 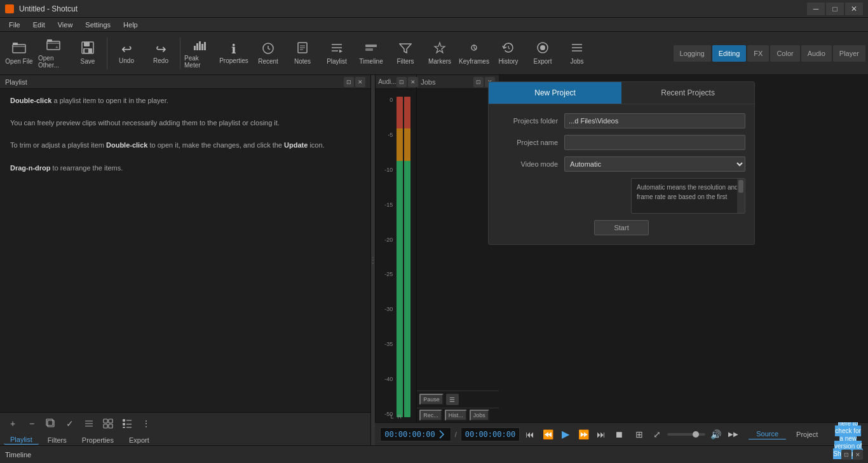 What do you see at coordinates (337, 53) in the screenshot?
I see `playlist-button: Playlist` at bounding box center [337, 53].